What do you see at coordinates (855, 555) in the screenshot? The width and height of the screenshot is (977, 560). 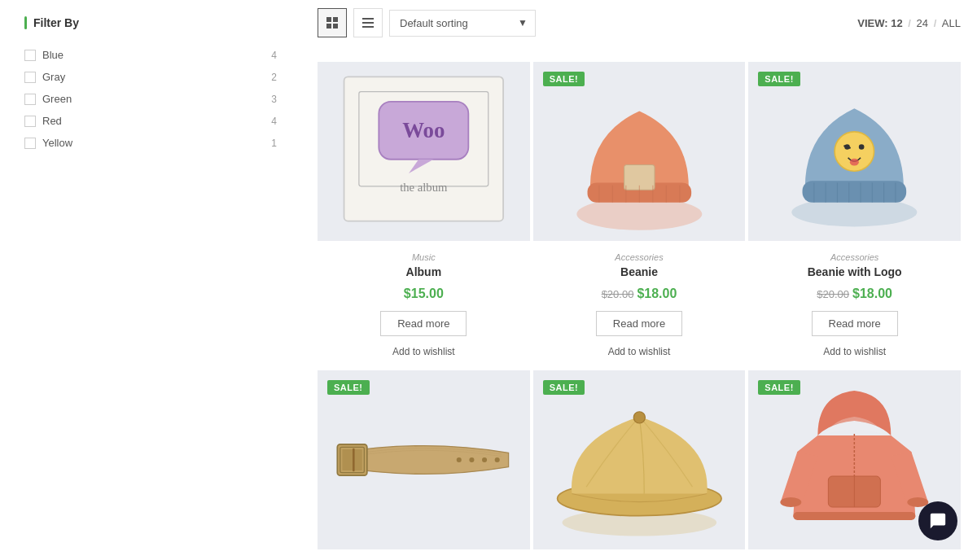 I see `product-info: Clothing Hoodie $20.00$18.00 Read more A…` at bounding box center [855, 555].